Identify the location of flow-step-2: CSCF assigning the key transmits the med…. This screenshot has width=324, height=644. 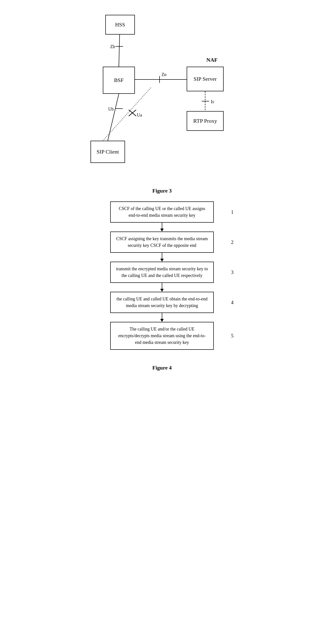
(162, 242).